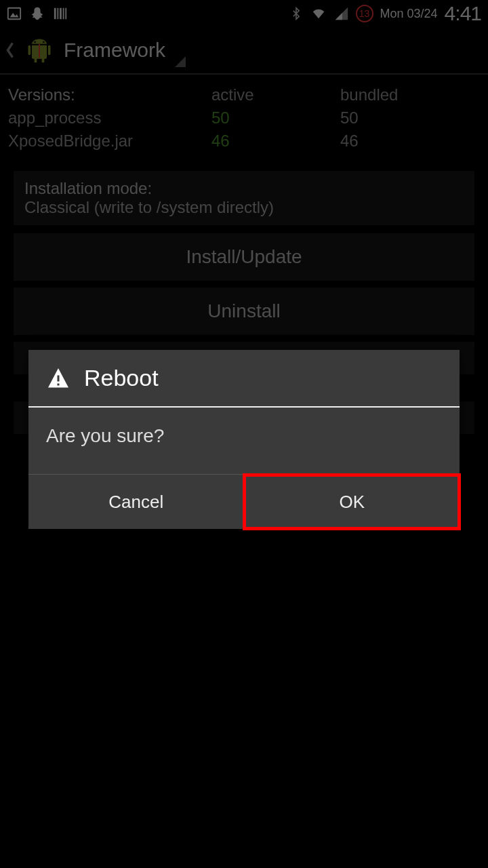  What do you see at coordinates (37, 14) in the screenshot?
I see `snapchat-icon` at bounding box center [37, 14].